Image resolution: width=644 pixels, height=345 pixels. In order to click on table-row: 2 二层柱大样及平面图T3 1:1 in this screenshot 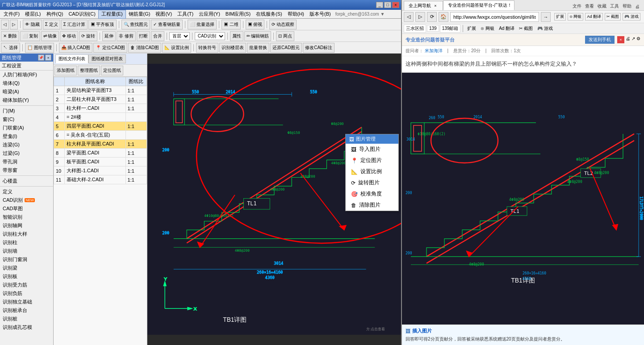, I will do `click(100, 100)`.